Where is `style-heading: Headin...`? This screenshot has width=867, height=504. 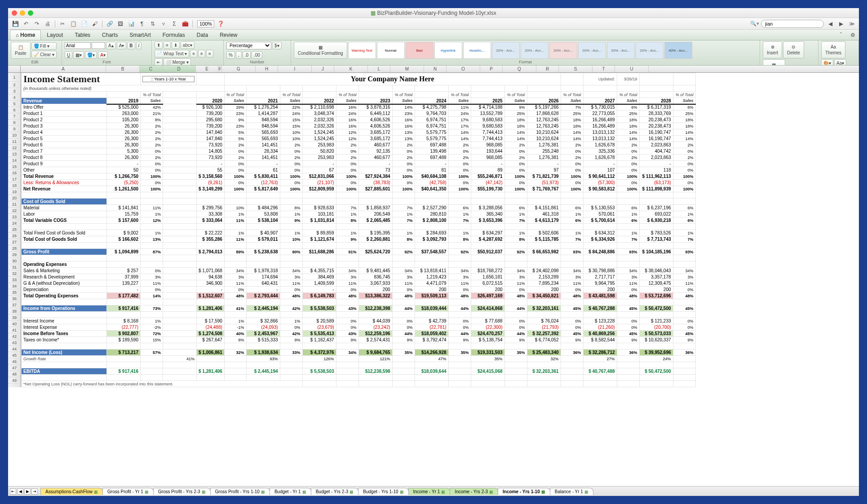 style-heading: Headin... is located at coordinates (477, 50).